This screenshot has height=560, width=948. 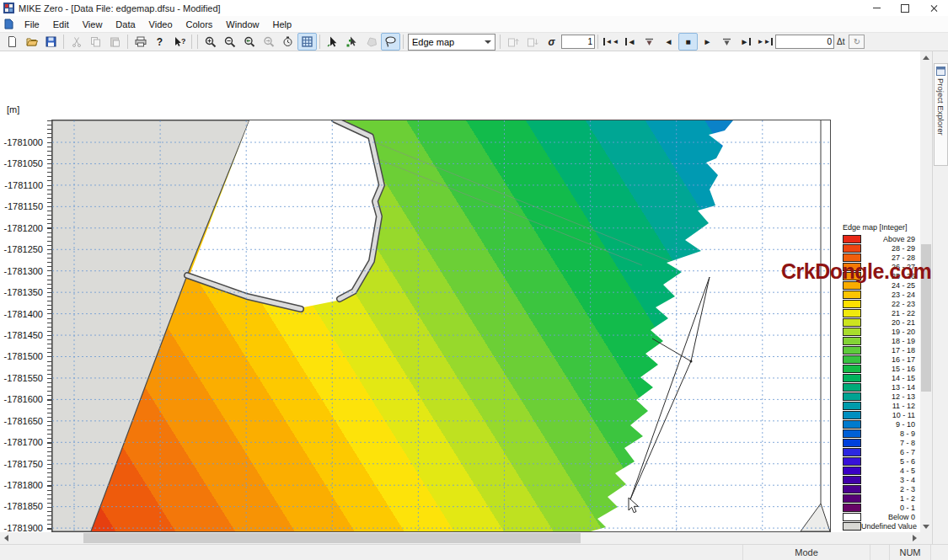 What do you see at coordinates (229, 42) in the screenshot?
I see `zoom-out-button` at bounding box center [229, 42].